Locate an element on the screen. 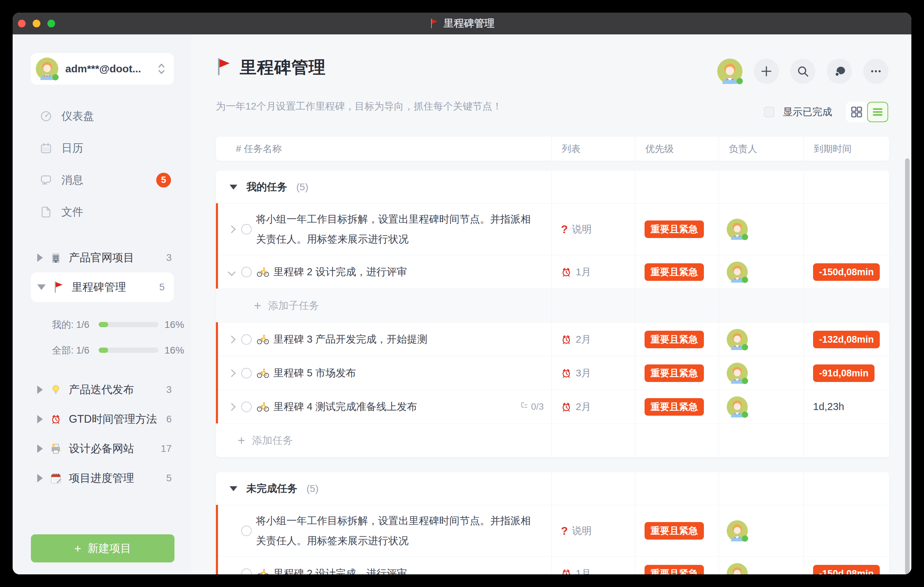 The width and height of the screenshot is (924, 587). progress-bar is located at coordinates (129, 325).